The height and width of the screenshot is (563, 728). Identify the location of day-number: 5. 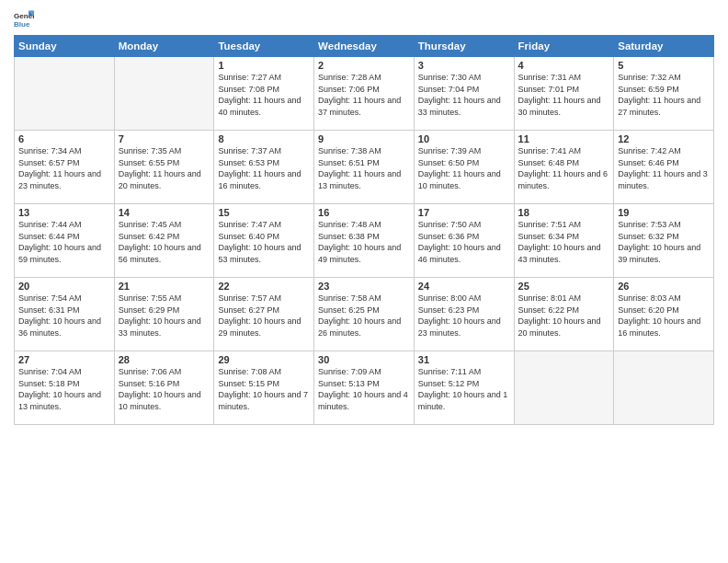
(664, 65).